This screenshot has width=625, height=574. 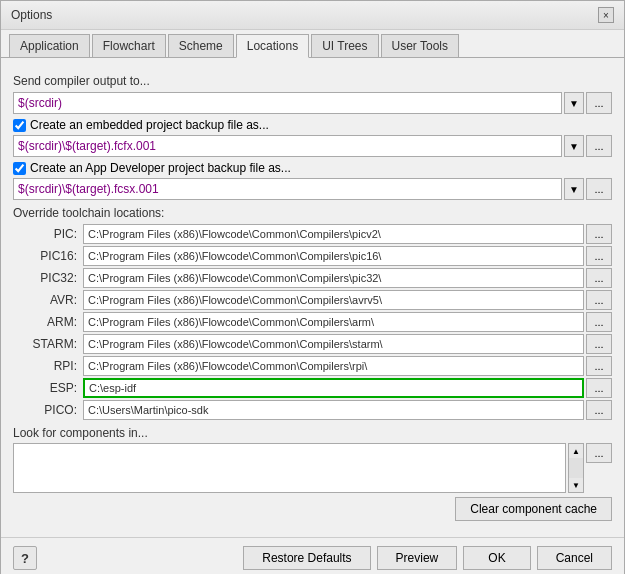 I want to click on embedded-backup-input-row: ▼ ..., so click(x=312, y=146).